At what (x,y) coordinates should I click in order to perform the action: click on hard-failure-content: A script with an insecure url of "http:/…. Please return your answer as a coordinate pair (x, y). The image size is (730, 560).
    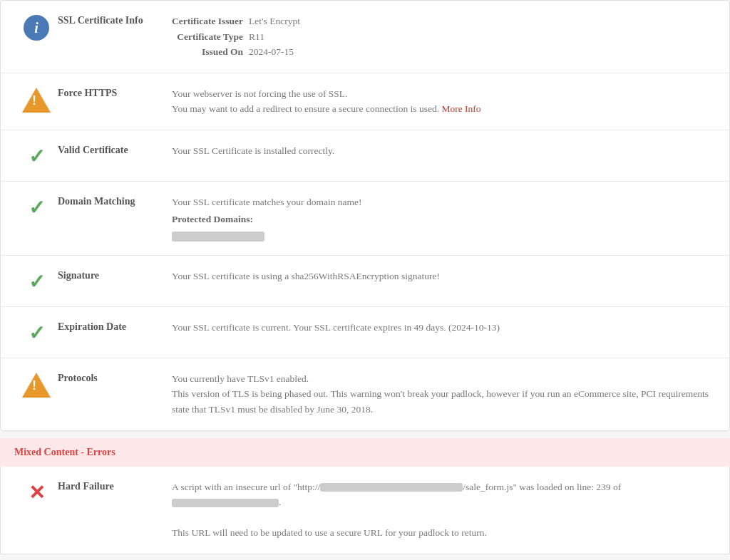
    Looking at the image, I should click on (443, 510).